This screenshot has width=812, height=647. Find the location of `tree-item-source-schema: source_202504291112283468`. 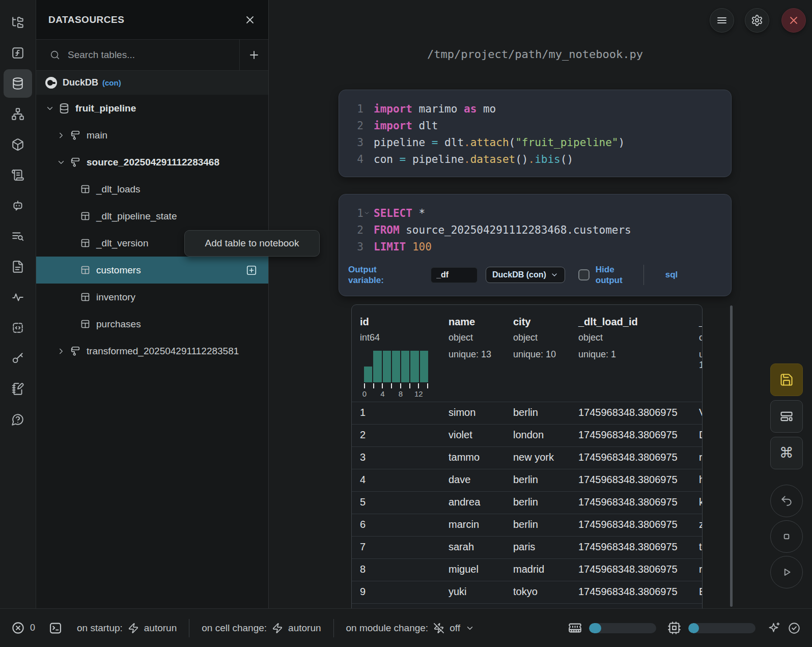

tree-item-source-schema: source_202504291112283468 is located at coordinates (152, 162).